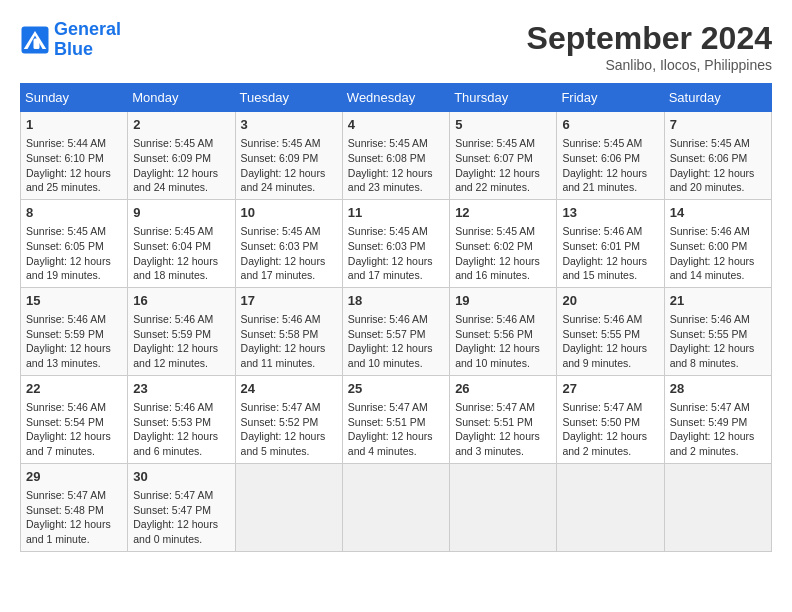 The height and width of the screenshot is (612, 792). Describe the element at coordinates (74, 389) in the screenshot. I see `day-number: 22` at that location.